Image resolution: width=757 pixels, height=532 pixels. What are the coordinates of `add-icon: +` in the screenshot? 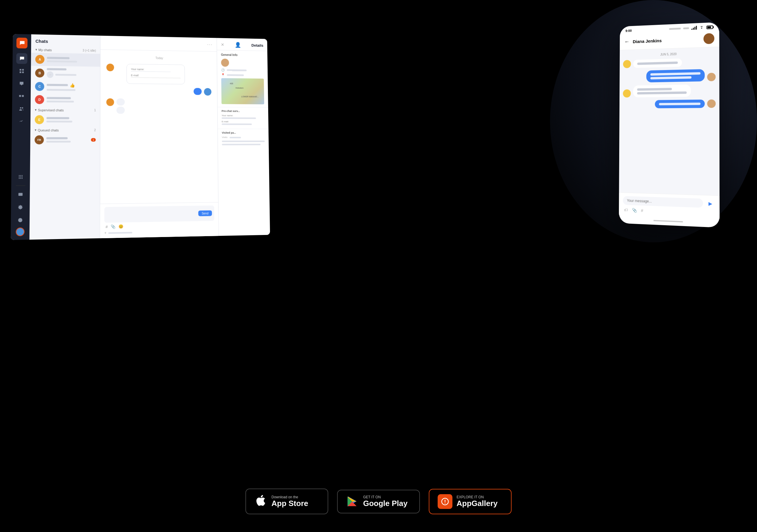 It's located at (106, 233).